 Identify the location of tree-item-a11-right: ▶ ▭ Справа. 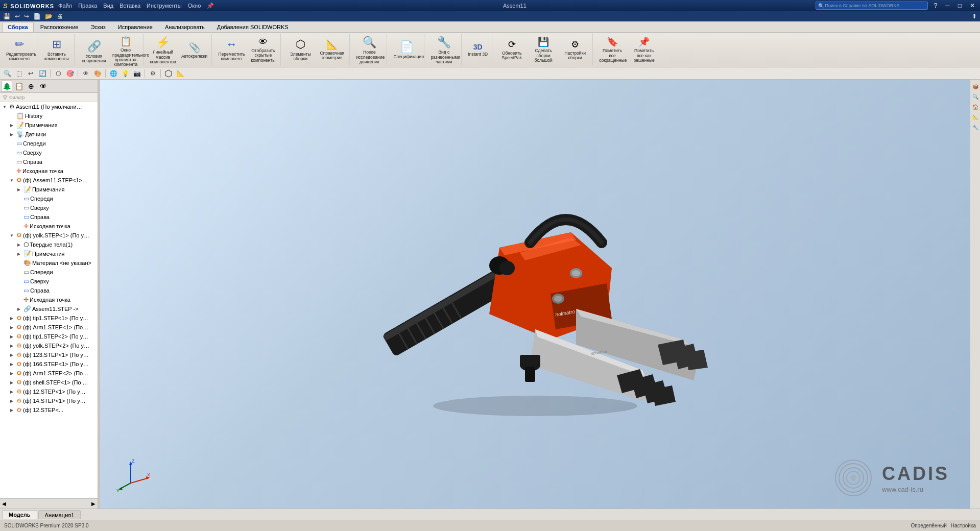
(49, 217).